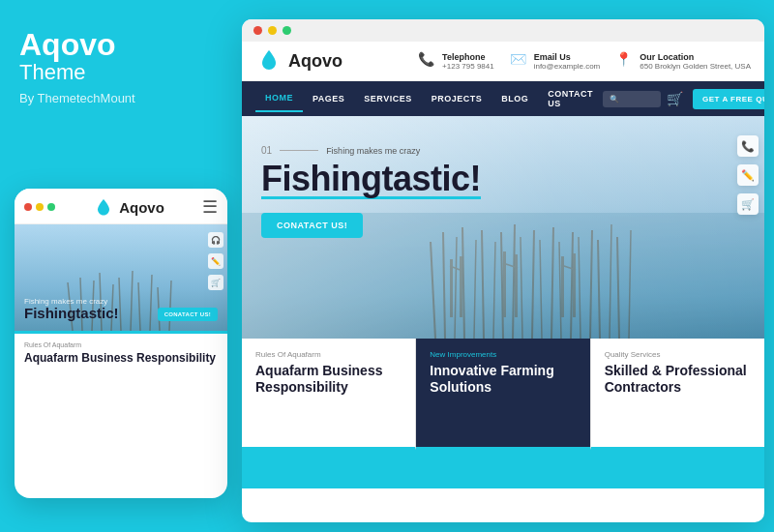  I want to click on mobile-cart-icon: 🛒, so click(216, 282).